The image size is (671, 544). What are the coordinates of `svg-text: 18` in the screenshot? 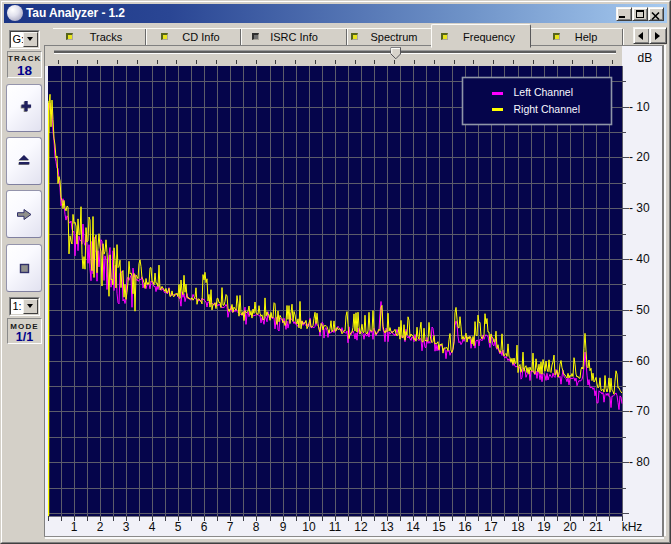 It's located at (518, 527).